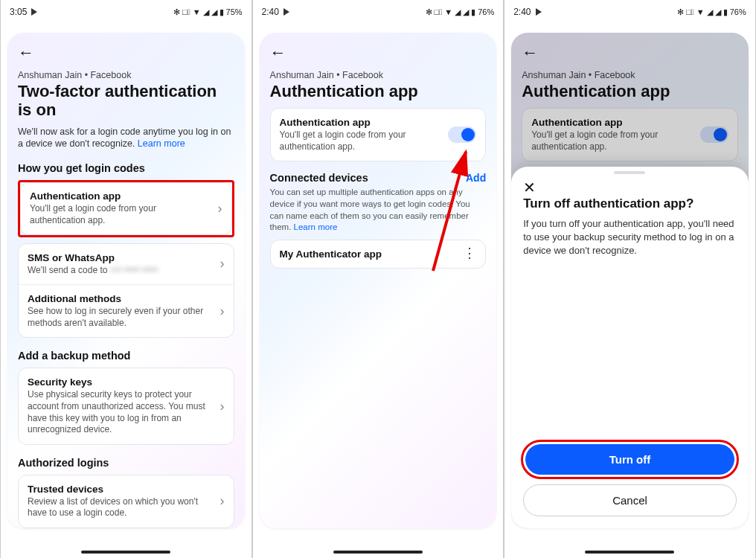 Image resolution: width=756 pixels, height=558 pixels. Describe the element at coordinates (134, 270) in the screenshot. I see `redacted-phone: +•• ••••• •••••` at that location.